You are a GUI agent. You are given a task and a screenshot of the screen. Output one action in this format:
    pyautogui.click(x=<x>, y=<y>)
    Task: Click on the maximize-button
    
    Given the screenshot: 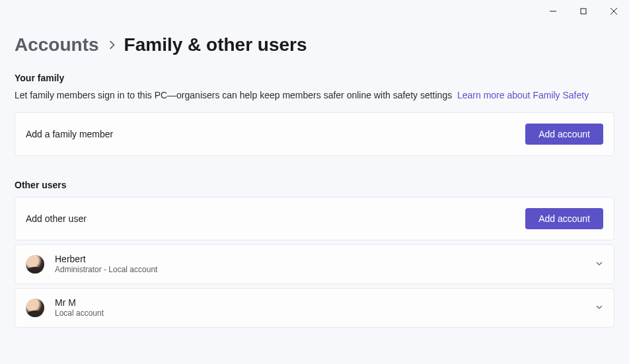 What is the action you would take?
    pyautogui.click(x=583, y=11)
    